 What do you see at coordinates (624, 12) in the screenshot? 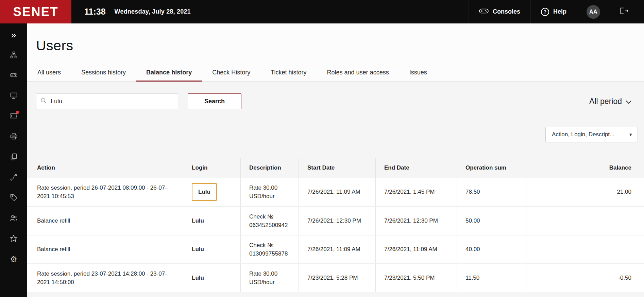
I see `logout-button` at bounding box center [624, 12].